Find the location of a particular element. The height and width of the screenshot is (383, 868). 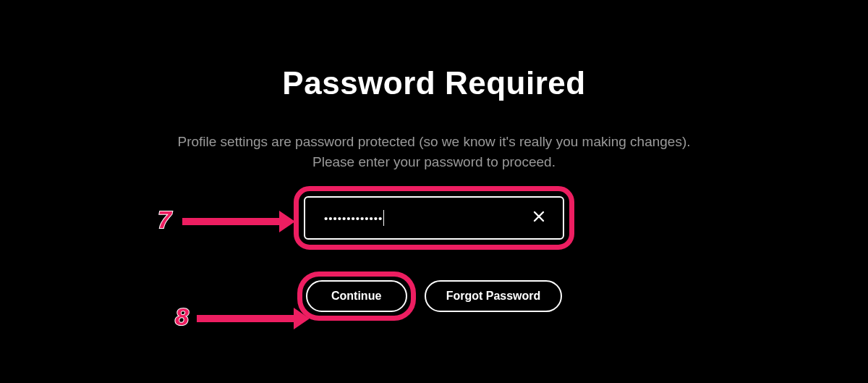

text-caret is located at coordinates (383, 218).